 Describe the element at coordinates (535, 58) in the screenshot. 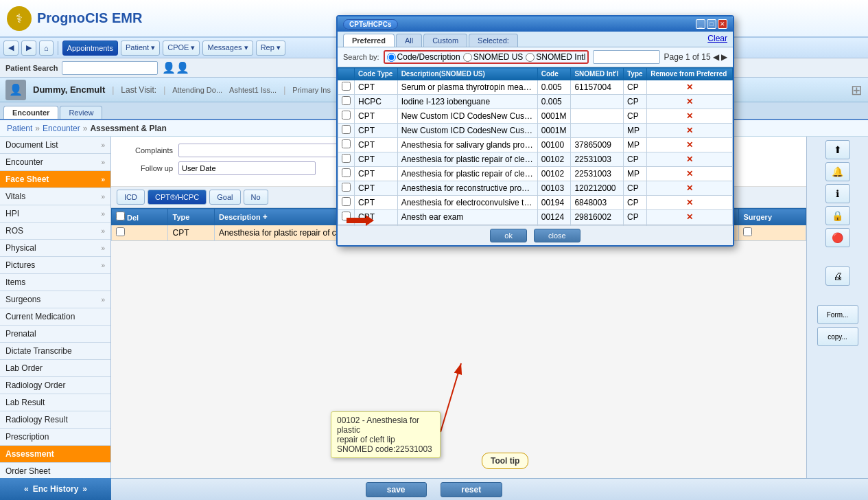

I see `modal-search-bar: Search by: Code/Description SNOMED US SN…` at that location.